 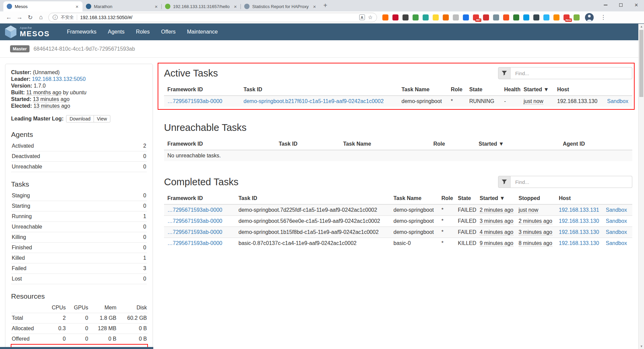 What do you see at coordinates (636, 5) in the screenshot?
I see `close-button: ×` at bounding box center [636, 5].